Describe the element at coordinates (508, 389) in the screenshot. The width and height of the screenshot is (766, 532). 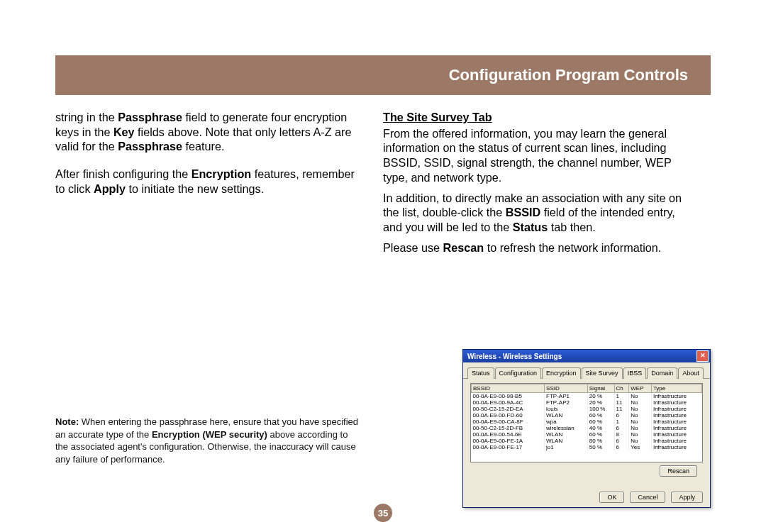
I see `column-header: BSSID` at that location.